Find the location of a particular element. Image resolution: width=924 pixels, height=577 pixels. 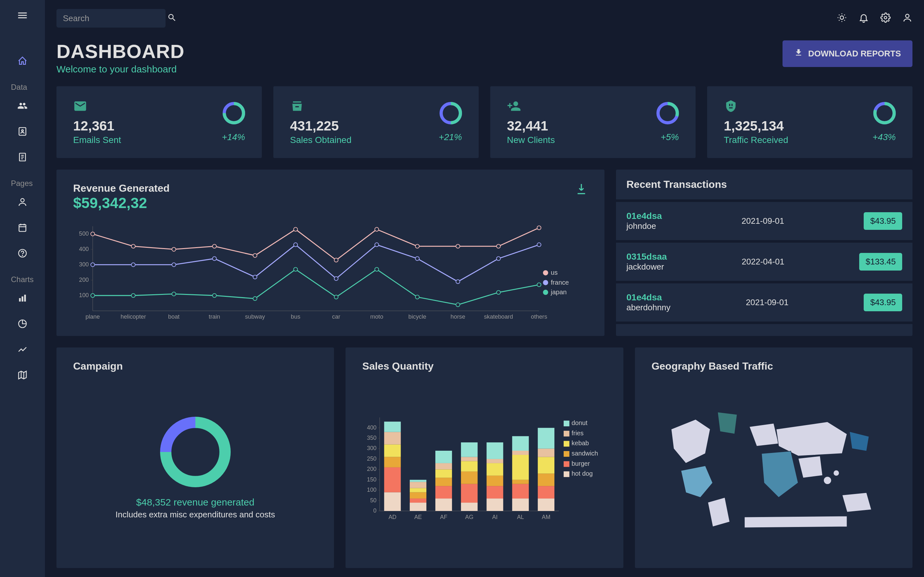

svg-text: car is located at coordinates (336, 317).